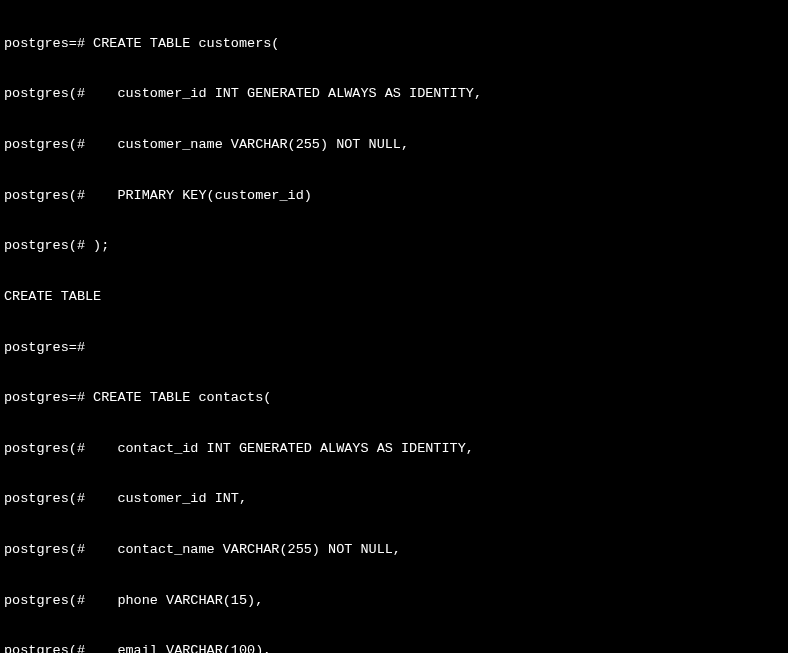  What do you see at coordinates (394, 196) in the screenshot?
I see `terminal-line: postgres(# PRIMARY KEY(customer_id)` at bounding box center [394, 196].